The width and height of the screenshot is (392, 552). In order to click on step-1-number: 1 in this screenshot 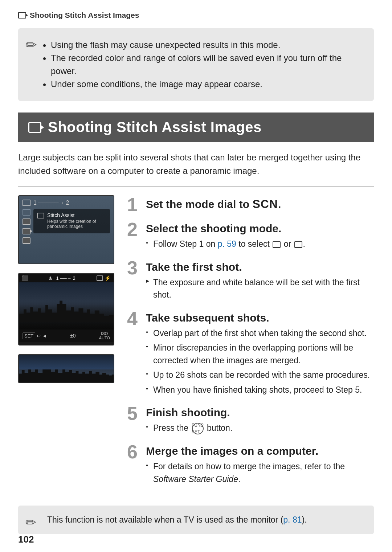, I will do `click(135, 205)`.